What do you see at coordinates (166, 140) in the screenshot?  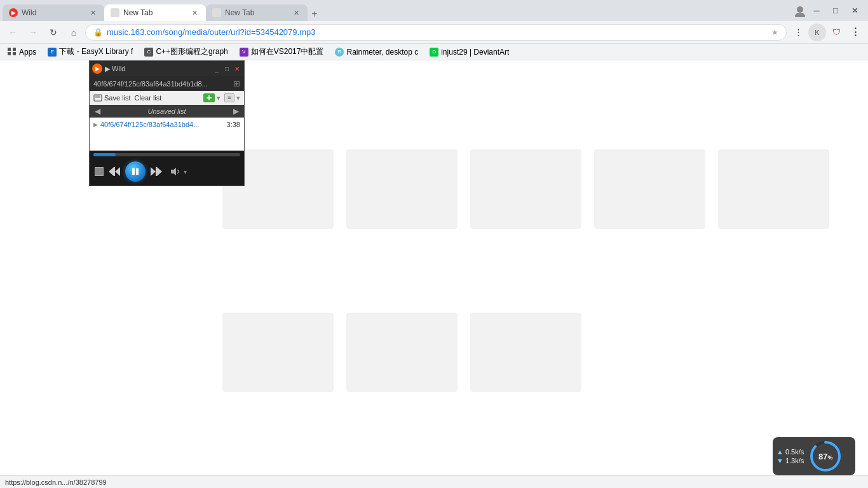 I see `playlist-empty-space` at bounding box center [166, 140].